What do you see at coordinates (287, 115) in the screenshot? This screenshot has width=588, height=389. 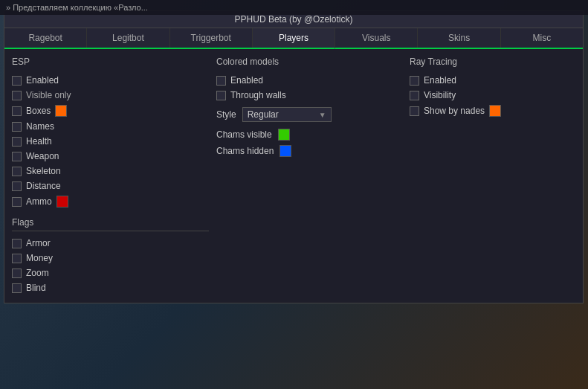 I see `style-dropdown: Regular ▼` at bounding box center [287, 115].